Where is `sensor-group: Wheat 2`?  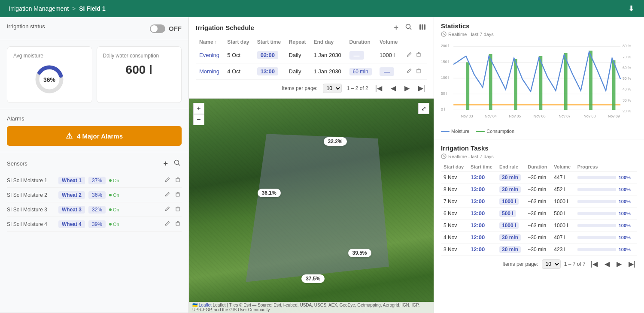 sensor-group: Wheat 2 is located at coordinates (72, 195).